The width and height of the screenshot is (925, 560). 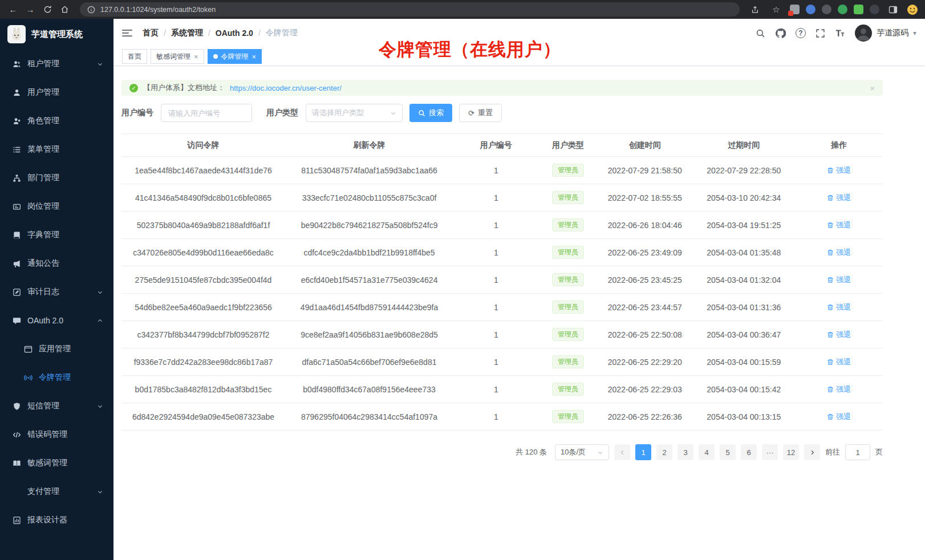 What do you see at coordinates (206, 113) in the screenshot?
I see `user-id-input` at bounding box center [206, 113].